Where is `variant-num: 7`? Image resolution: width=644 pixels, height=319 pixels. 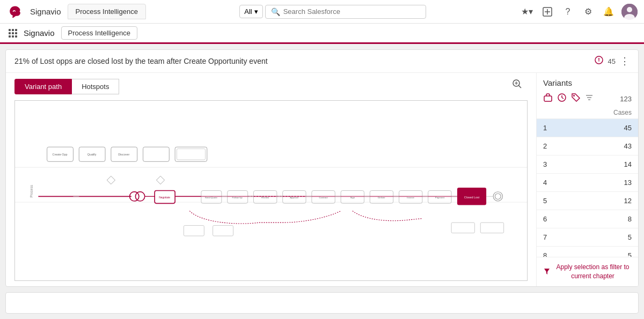
variant-num: 7 is located at coordinates (586, 237).